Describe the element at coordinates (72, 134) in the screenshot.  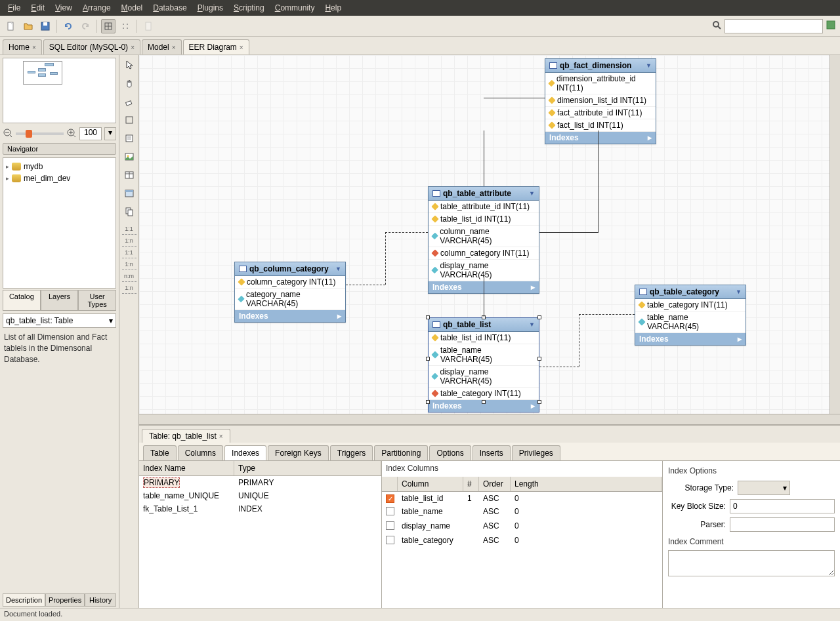
I see `zoom-in-icon` at that location.